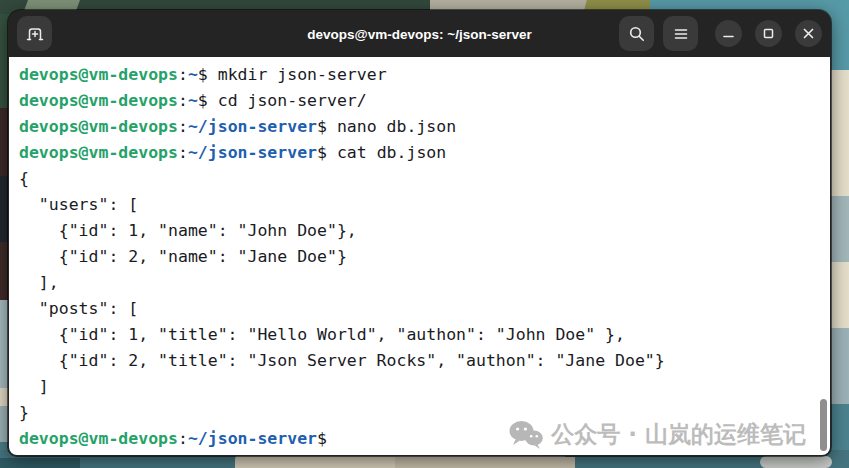 This screenshot has height=468, width=849. Describe the element at coordinates (420, 34) in the screenshot. I see `titlebar: devops@vm-devops: ~/json-server` at that location.